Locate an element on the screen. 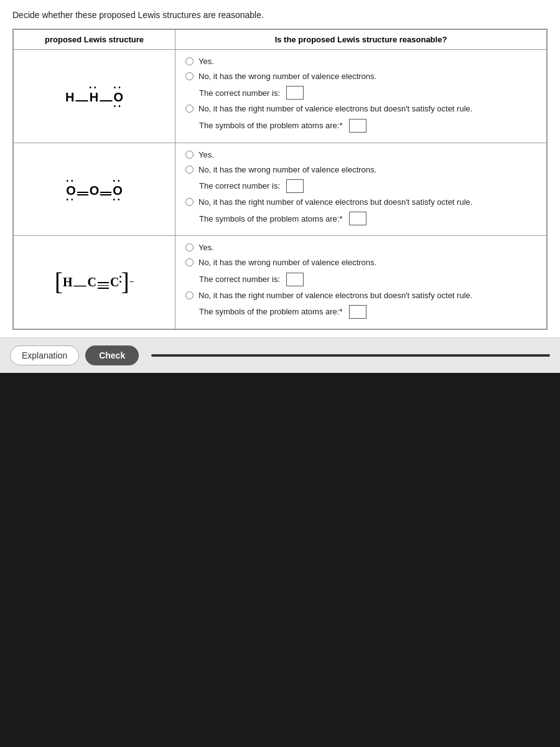 Image resolution: width=560 pixels, height=747 pixels. structure-hcc: [ H — is located at coordinates (95, 282).